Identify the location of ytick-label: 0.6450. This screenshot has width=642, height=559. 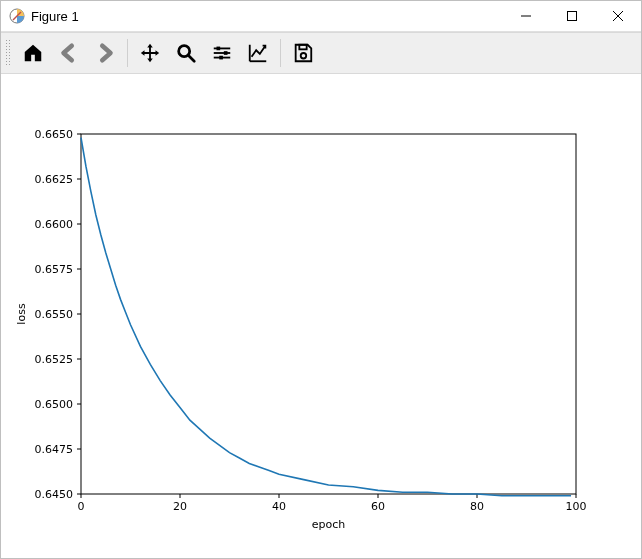
(54, 494).